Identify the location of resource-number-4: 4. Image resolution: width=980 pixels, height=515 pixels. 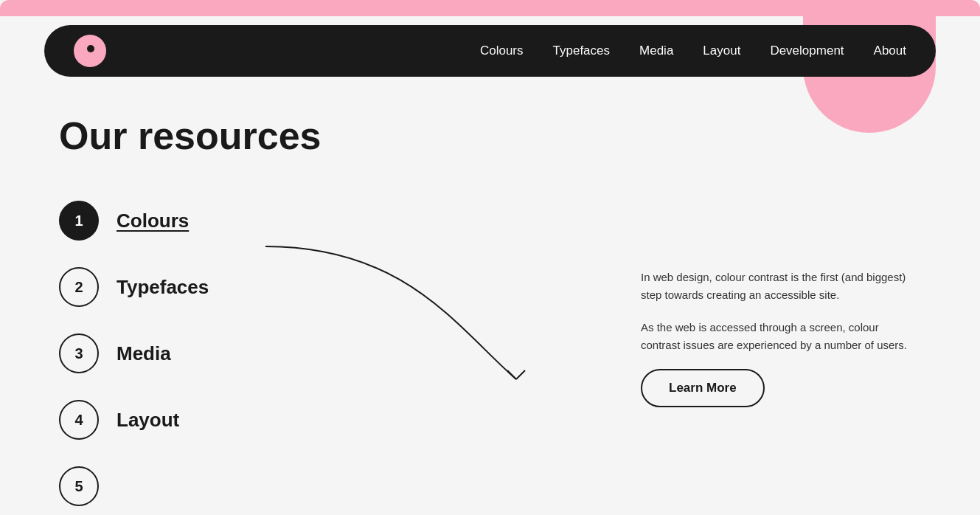
(79, 420).